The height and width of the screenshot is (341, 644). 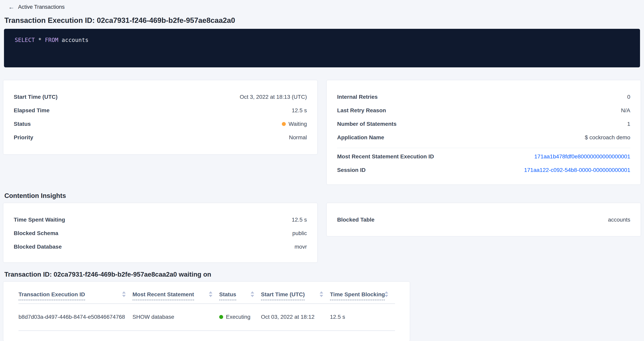 I want to click on cell-start-time: Oct 03, 2022 at 18:12, so click(x=296, y=317).